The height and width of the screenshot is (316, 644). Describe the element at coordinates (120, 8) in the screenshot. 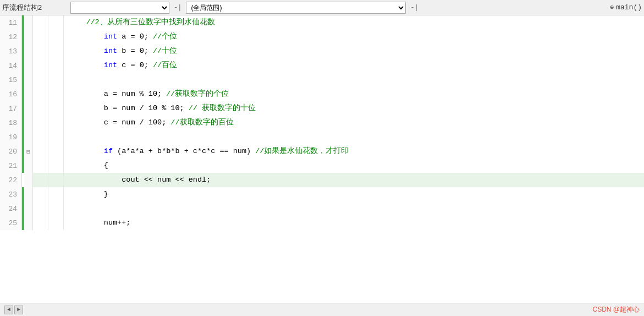

I see `scope-dropdown` at that location.